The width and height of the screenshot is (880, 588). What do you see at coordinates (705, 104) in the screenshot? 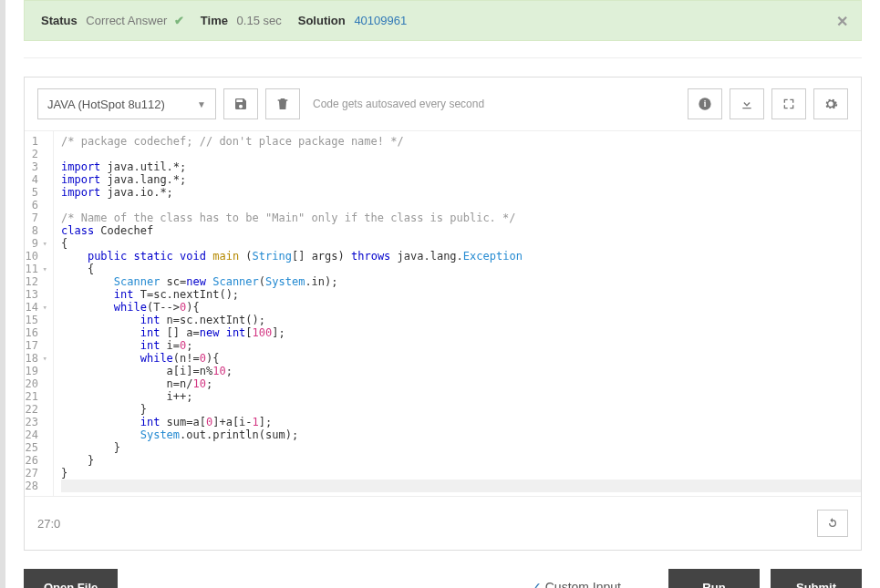
I see `info-button: i` at bounding box center [705, 104].